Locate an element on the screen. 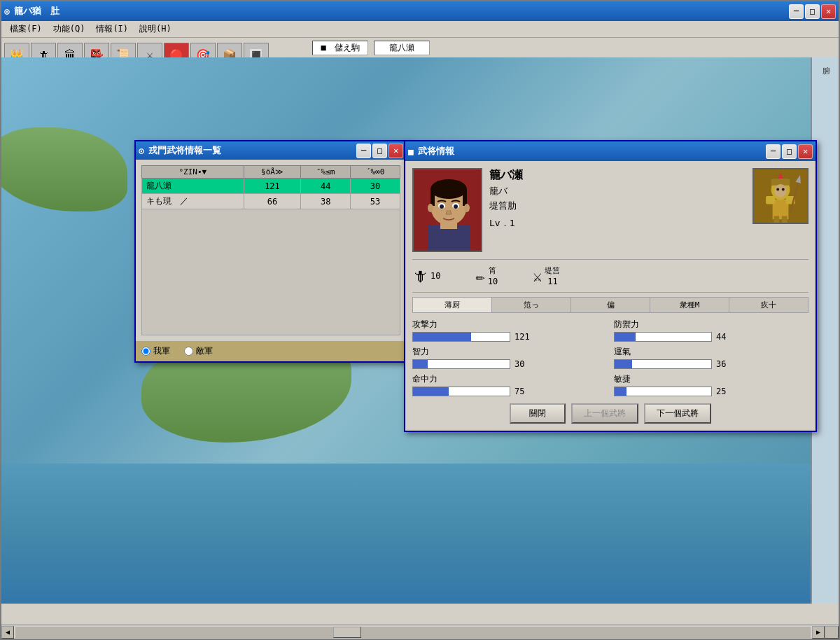 This screenshot has width=840, height=640. menu-info: 情報(I) is located at coordinates (112, 29).